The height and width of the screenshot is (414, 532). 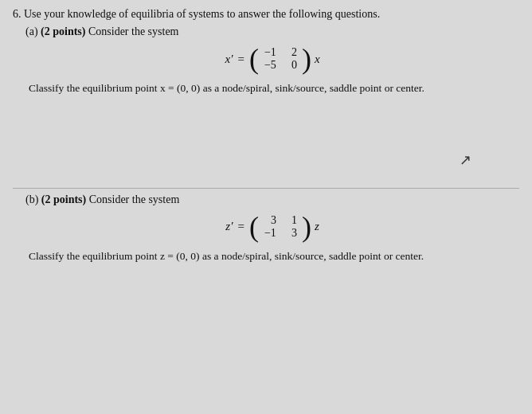 I want to click on m-a-r2c1: −5, so click(x=270, y=65).